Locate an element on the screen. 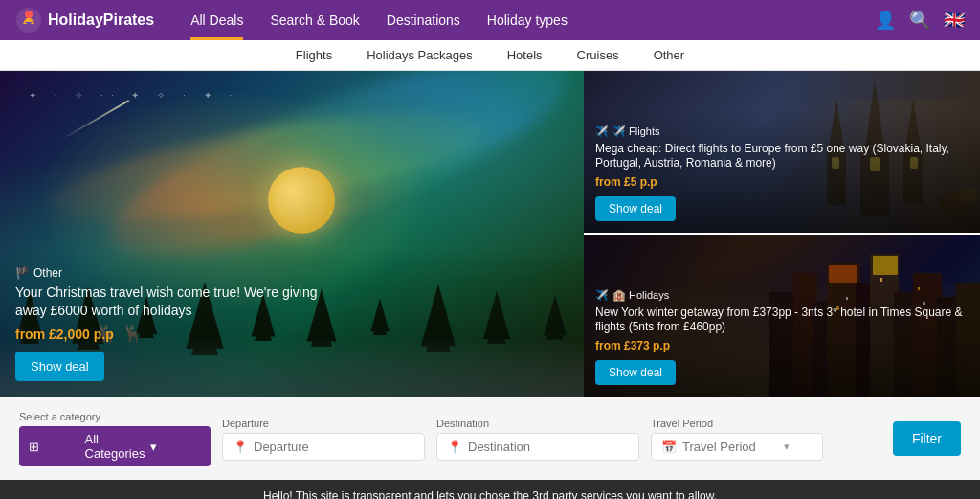  travel-chevron-icon: ▾ is located at coordinates (787, 446).